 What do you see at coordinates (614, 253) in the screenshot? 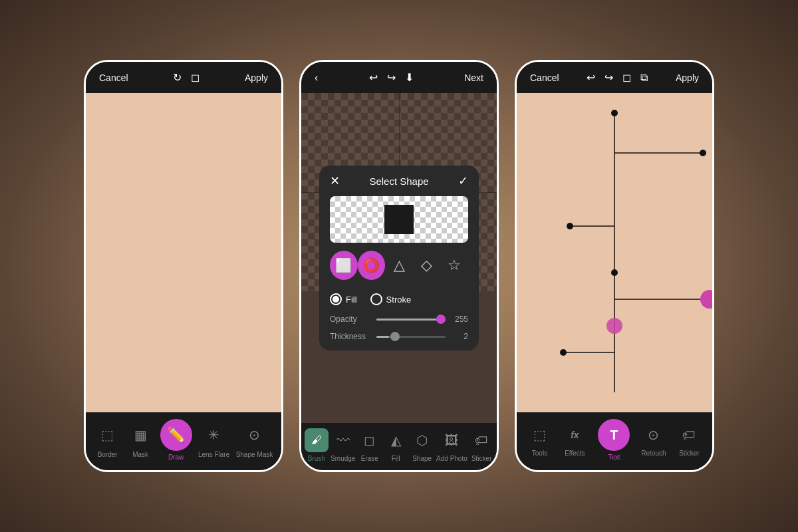
I see `phone3-canvas` at bounding box center [614, 253].